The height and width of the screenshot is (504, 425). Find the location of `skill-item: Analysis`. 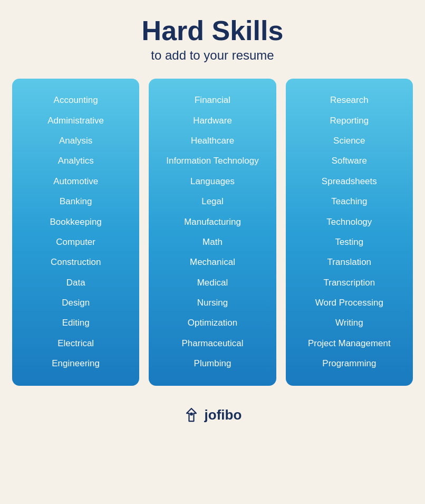

skill-item: Analysis is located at coordinates (76, 141).